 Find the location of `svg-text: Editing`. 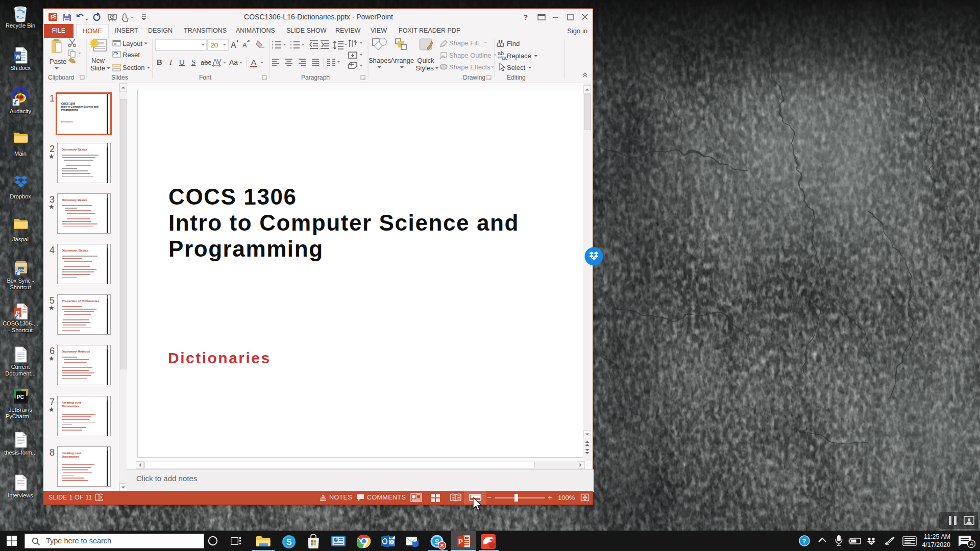

svg-text: Editing is located at coordinates (517, 78).